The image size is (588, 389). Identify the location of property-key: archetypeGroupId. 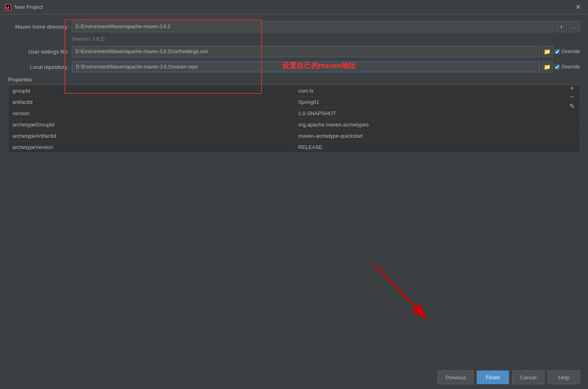
(152, 125).